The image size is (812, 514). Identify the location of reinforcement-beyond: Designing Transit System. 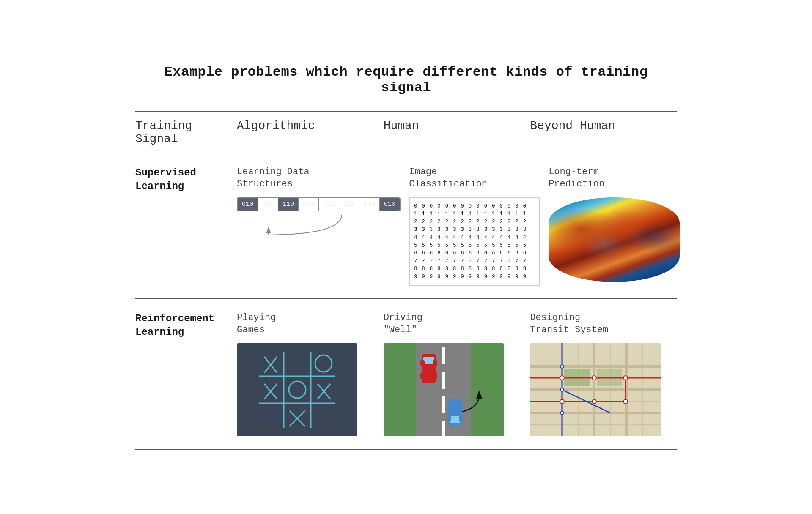
(603, 374).